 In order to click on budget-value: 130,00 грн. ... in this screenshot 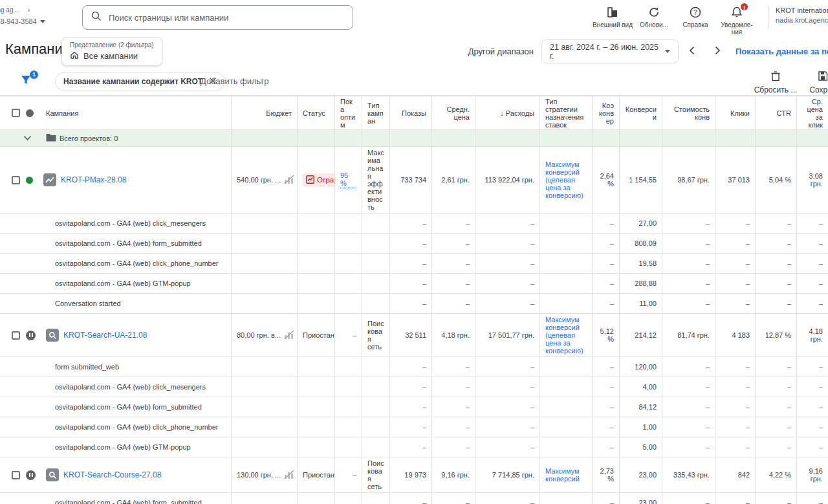, I will do `click(259, 475)`.